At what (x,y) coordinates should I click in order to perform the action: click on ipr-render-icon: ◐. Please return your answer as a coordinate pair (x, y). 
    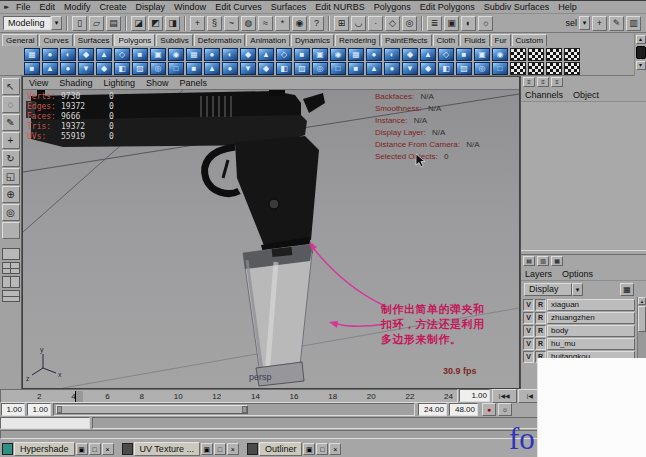
    Looking at the image, I should click on (468, 24).